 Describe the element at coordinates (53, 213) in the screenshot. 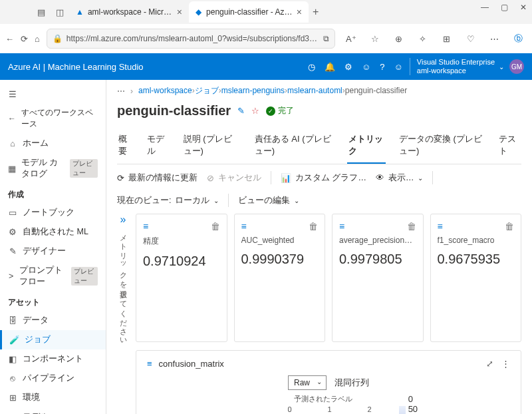

I see `sidebar-item: ▭ノートブック` at that location.